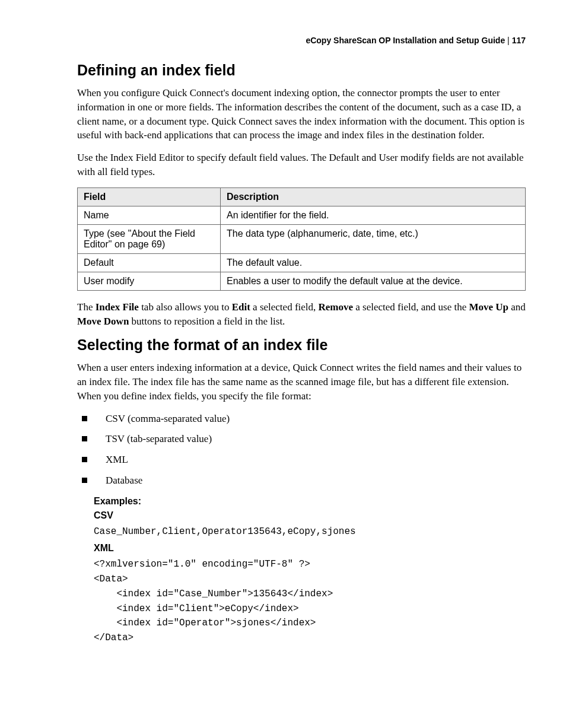 This screenshot has height=728, width=566. I want to click on heading-selecting-format: Selecting the format of an index file, so click(301, 345).